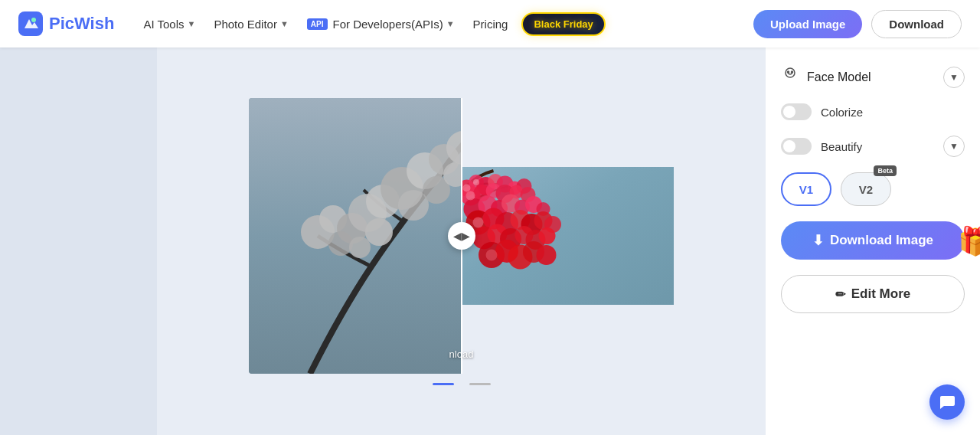  What do you see at coordinates (285, 24) in the screenshot?
I see `nav-photo-editor-chevron: ▼` at bounding box center [285, 24].